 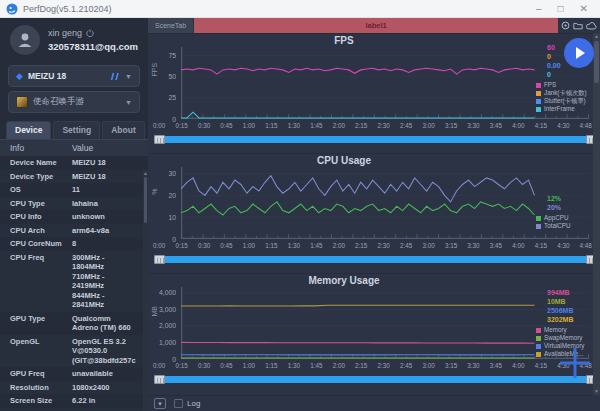 I want to click on chart-title: FPS, so click(x=344, y=40).